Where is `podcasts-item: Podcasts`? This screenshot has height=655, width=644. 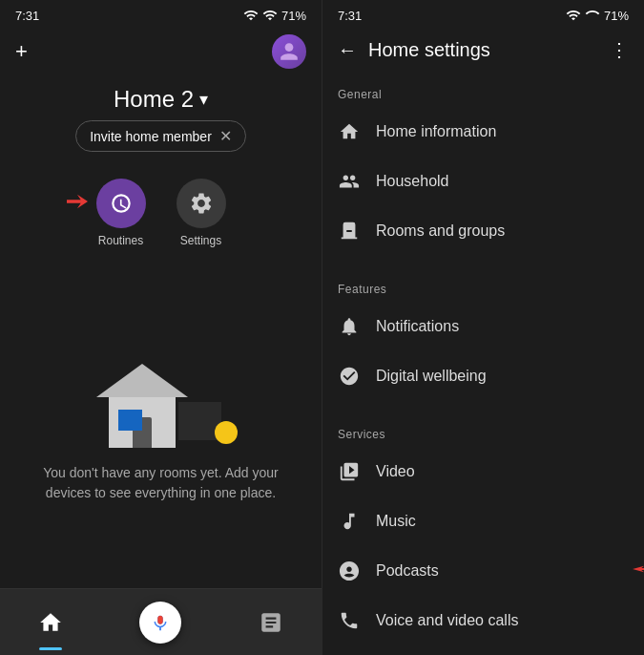 podcasts-item: Podcasts is located at coordinates (483, 571).